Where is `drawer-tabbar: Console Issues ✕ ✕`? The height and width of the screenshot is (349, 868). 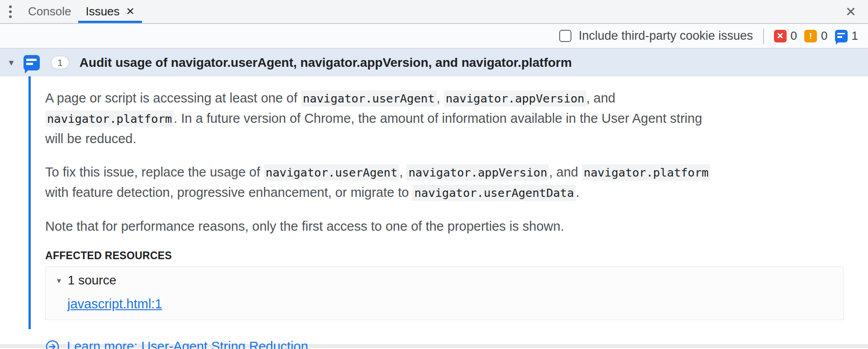 drawer-tabbar: Console Issues ✕ ✕ is located at coordinates (434, 12).